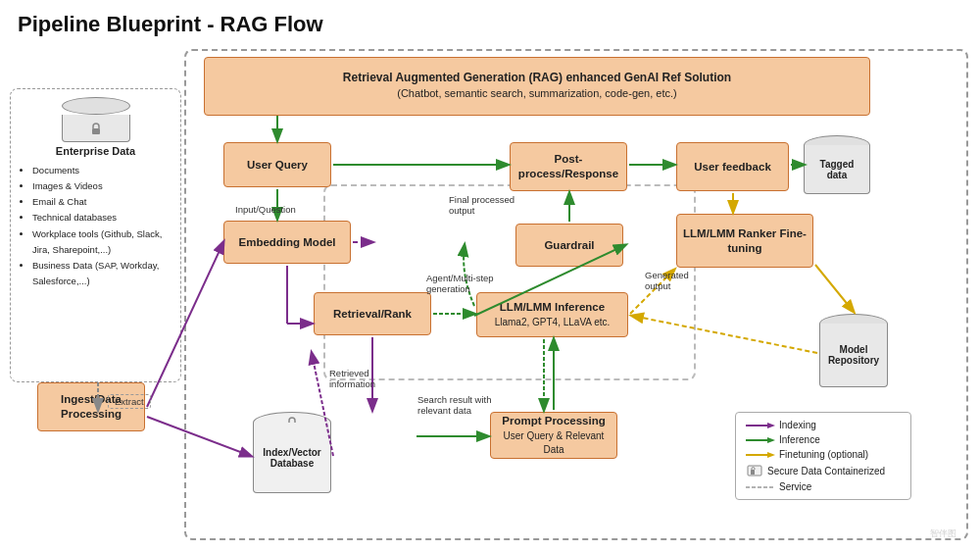 This screenshot has height=552, width=980. Describe the element at coordinates (455, 405) in the screenshot. I see `label-search-result: Search result withrelevant data` at that location.